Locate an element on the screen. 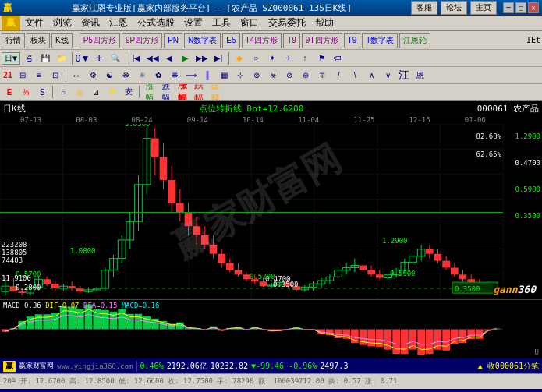  tb3-icon14: ⊹ is located at coordinates (240, 76).